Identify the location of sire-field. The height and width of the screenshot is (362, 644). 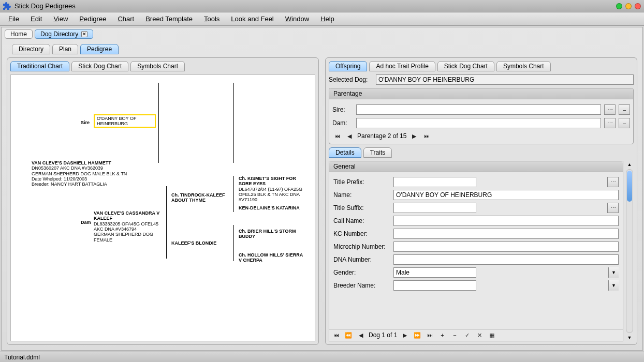
(478, 110).